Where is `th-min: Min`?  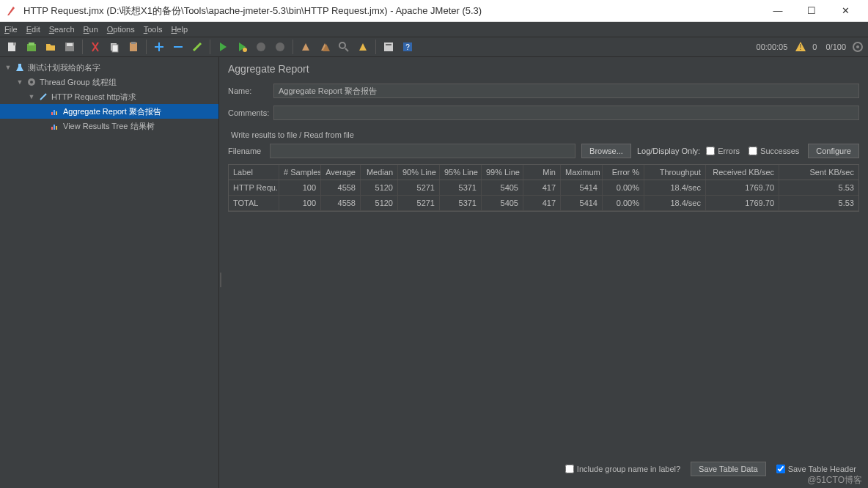
th-min: Min is located at coordinates (542, 172).